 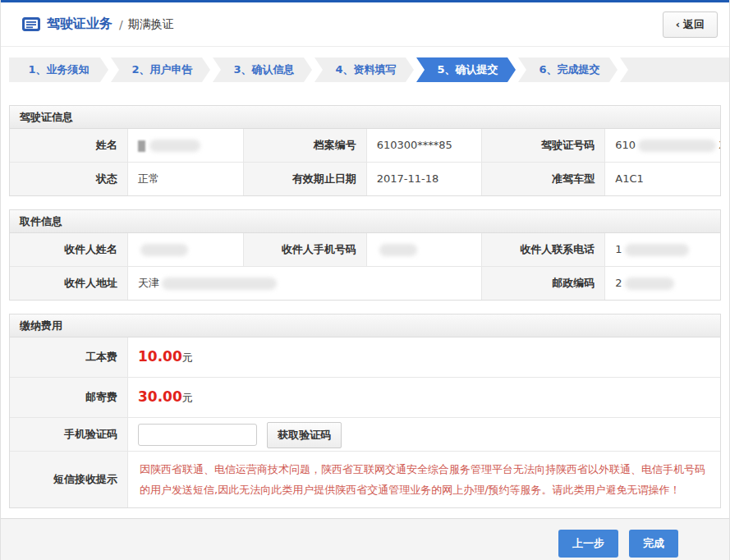 What do you see at coordinates (365, 25) in the screenshot?
I see `header: 驾驶证业务 / 期满换证 ‹返回` at bounding box center [365, 25].